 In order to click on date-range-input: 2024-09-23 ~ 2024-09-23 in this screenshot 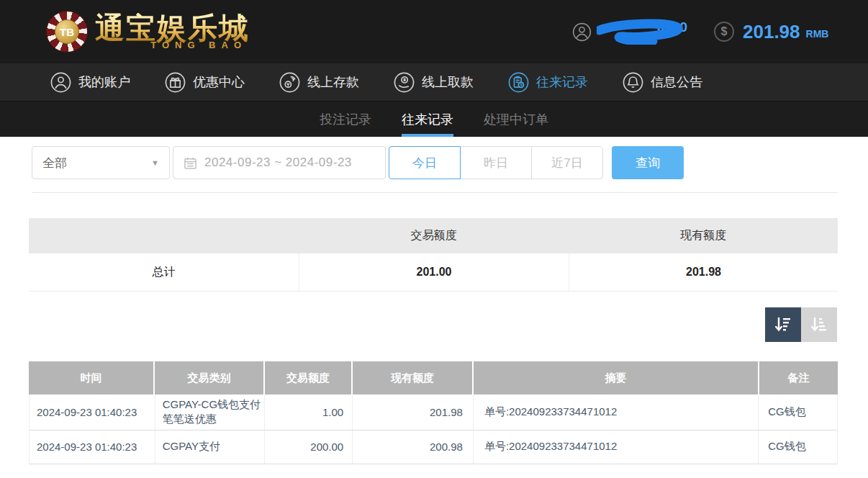, I will do `click(279, 163)`.